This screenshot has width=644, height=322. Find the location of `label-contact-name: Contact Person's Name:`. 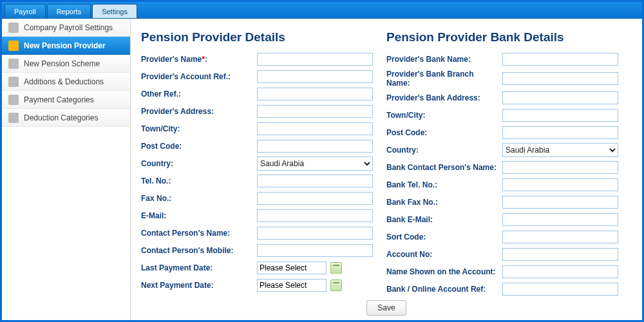

label-contact-name: Contact Person's Name: is located at coordinates (199, 233).